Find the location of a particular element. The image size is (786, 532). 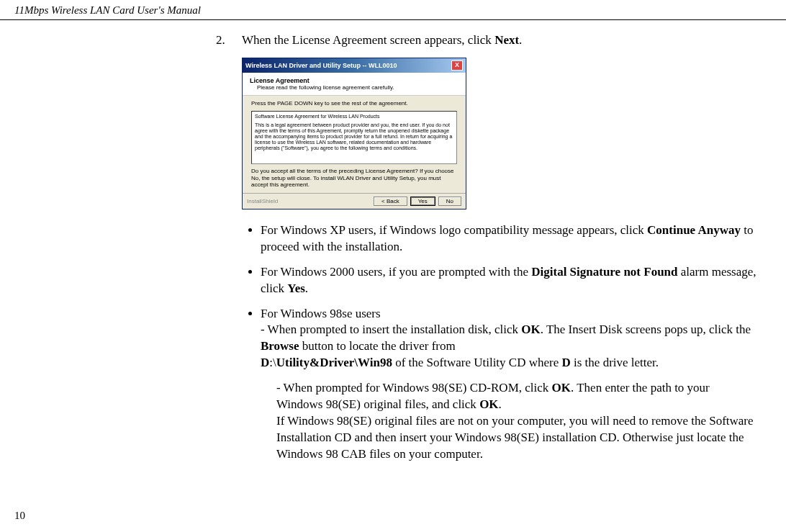

close-icon: X is located at coordinates (457, 66).